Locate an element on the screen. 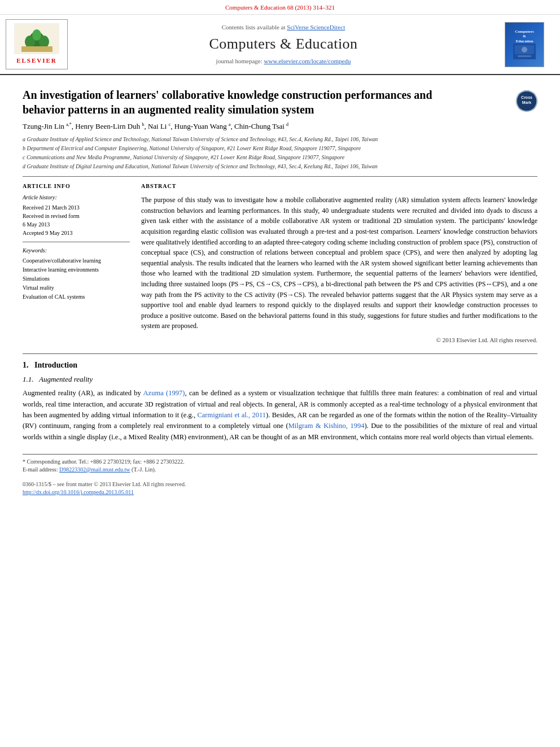 This screenshot has width=560, height=747. intro-section-title: Introduction is located at coordinates (56, 365).